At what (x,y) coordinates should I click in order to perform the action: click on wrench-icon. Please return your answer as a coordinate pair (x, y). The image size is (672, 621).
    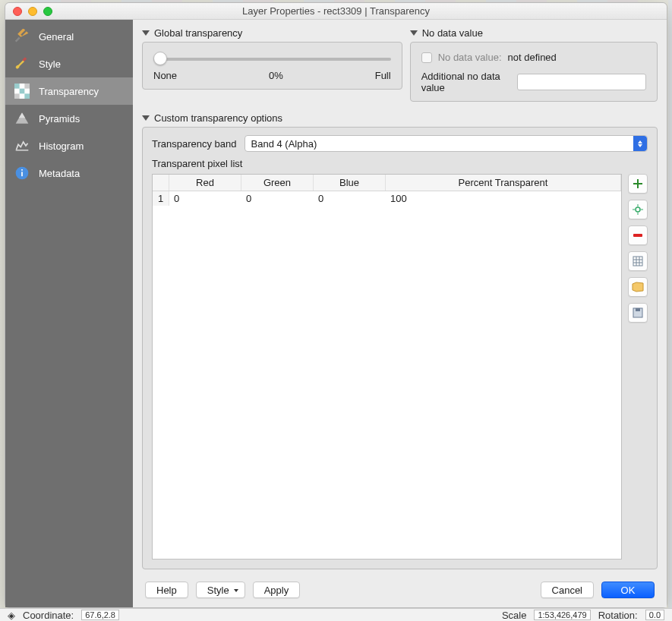
    Looking at the image, I should click on (22, 36).